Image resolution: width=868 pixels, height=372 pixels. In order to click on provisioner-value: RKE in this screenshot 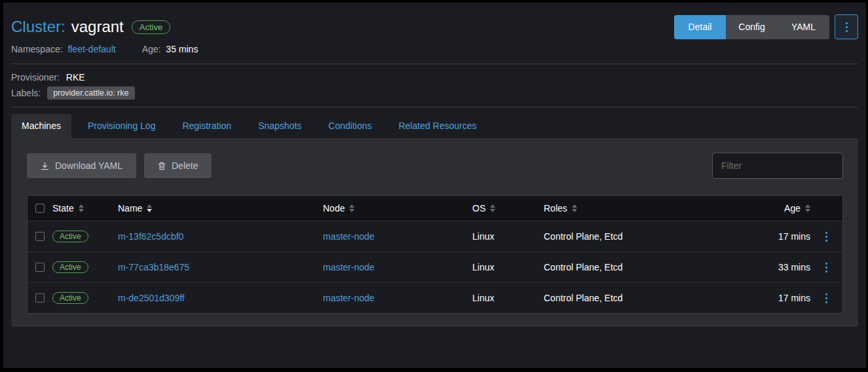, I will do `click(76, 77)`.